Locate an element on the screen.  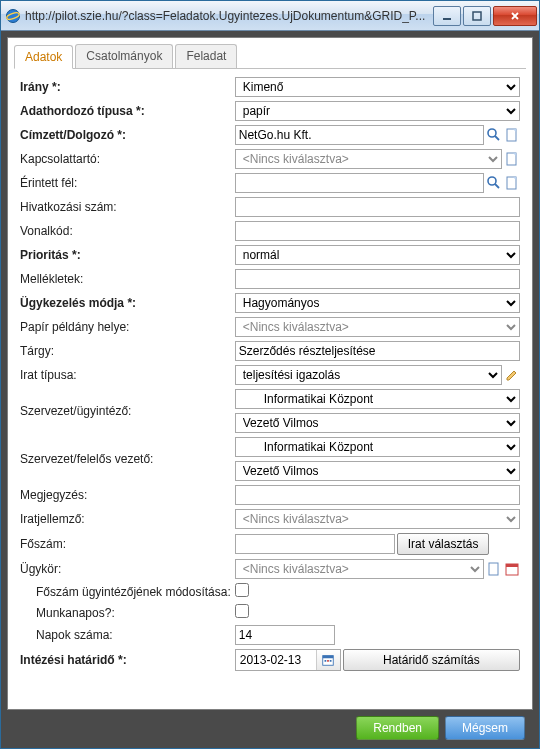
minimize-button is located at coordinates (447, 16).